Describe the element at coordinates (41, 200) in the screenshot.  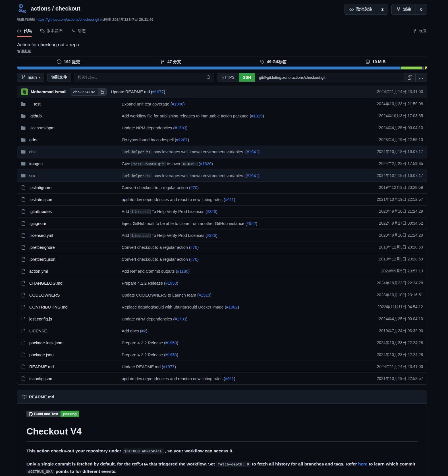
I see `file-name-link: .eslintrc.json` at that location.